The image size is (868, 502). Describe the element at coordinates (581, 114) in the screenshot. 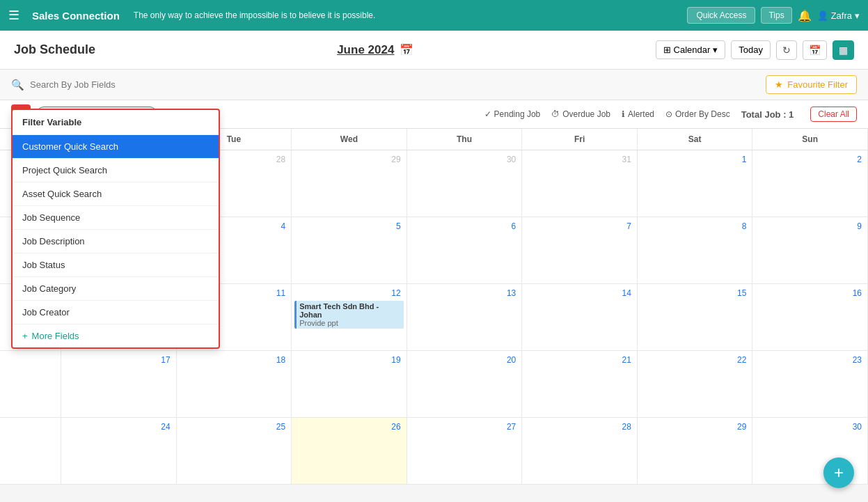

I see `overdue-job-status: ⏱ Overdue Job` at that location.